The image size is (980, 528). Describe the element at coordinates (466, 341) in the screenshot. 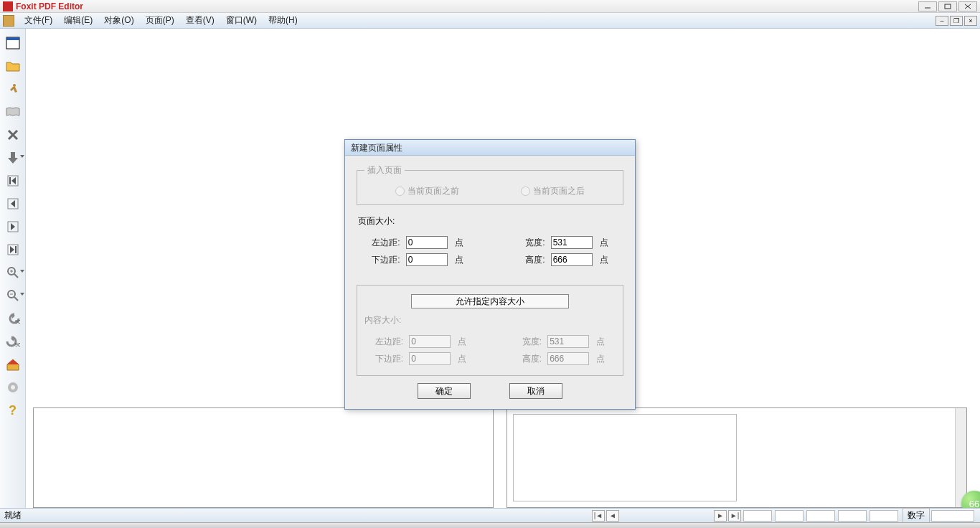

I see `content-left-unit: 点` at that location.